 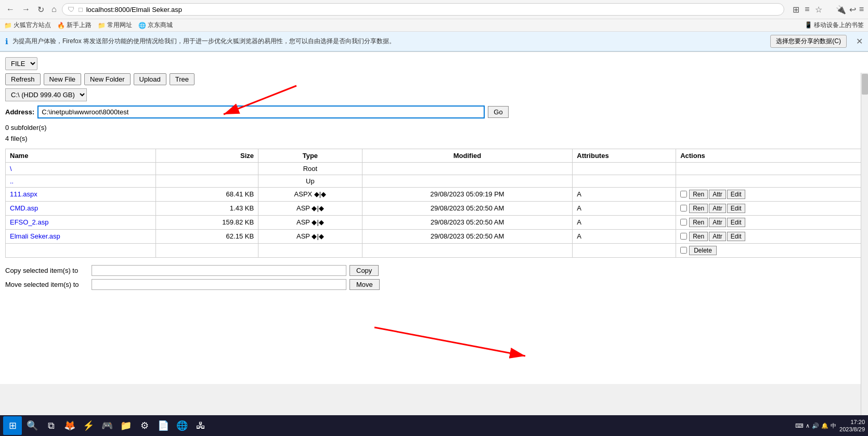 What do you see at coordinates (864, 229) in the screenshot?
I see `scrollbar` at bounding box center [864, 229].